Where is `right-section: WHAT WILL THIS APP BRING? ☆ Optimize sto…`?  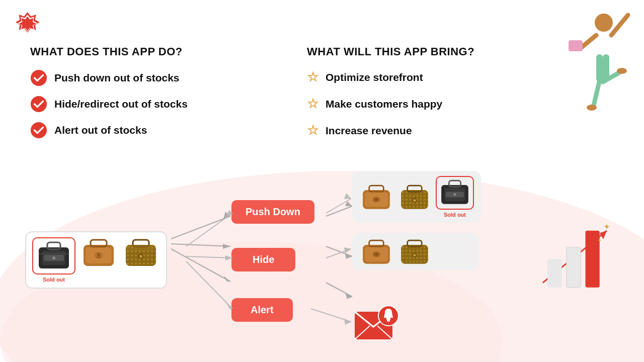 right-section: WHAT WILL THIS APP BRING? ☆ Optimize sto… is located at coordinates (433, 98).